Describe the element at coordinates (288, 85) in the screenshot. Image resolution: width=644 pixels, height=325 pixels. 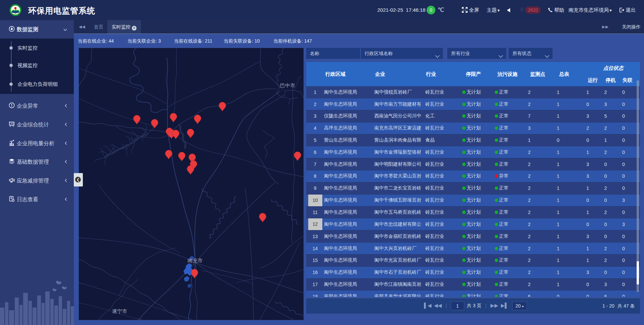
I see `svg-text: 巴中市` at that location.